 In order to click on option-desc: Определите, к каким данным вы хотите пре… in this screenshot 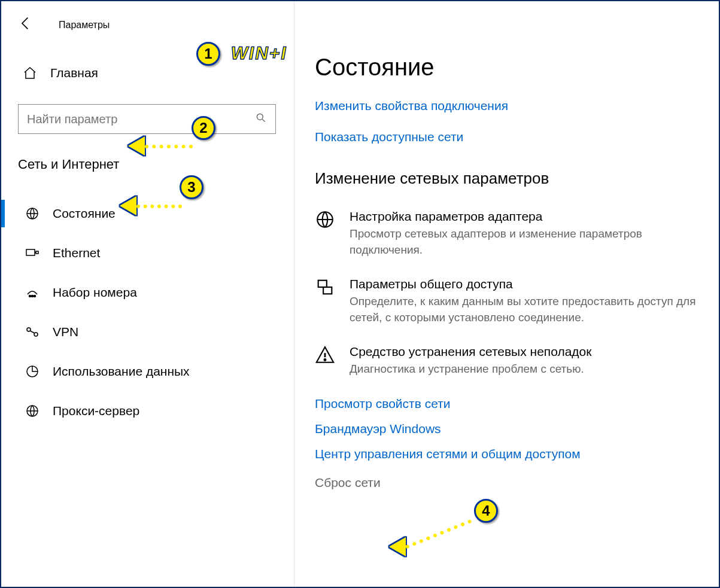, I will do `click(523, 310)`.